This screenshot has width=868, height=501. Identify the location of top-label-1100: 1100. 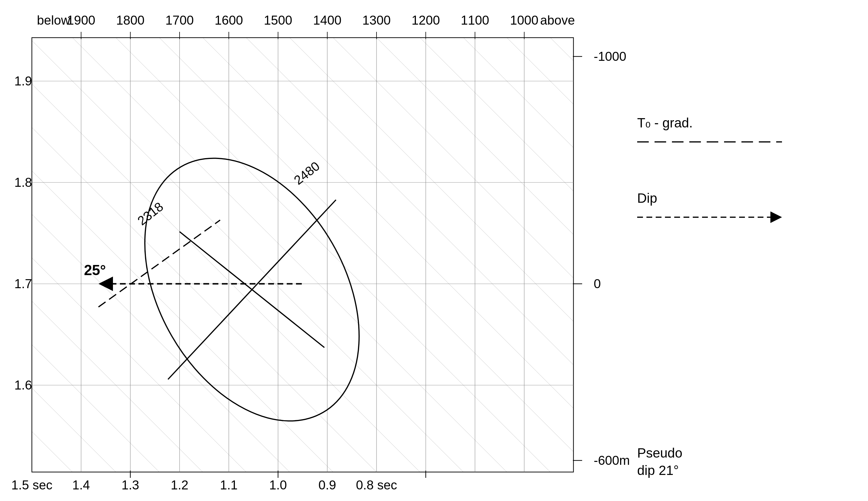
(475, 20).